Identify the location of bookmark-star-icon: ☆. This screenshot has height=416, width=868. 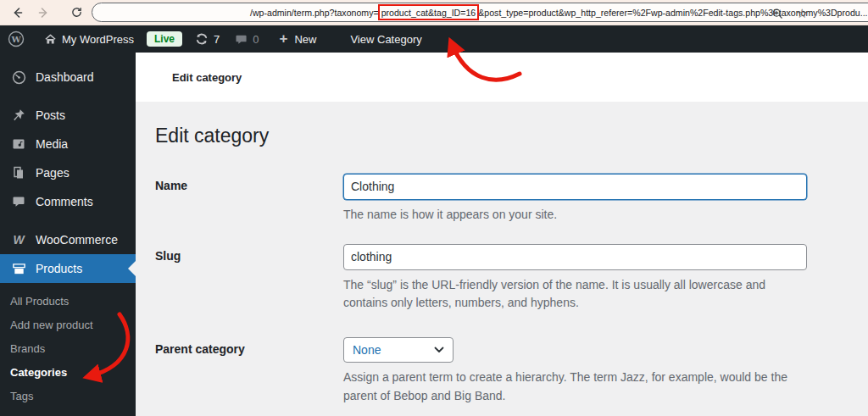
(802, 14).